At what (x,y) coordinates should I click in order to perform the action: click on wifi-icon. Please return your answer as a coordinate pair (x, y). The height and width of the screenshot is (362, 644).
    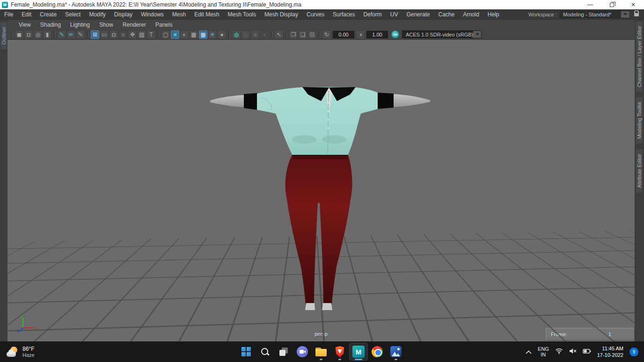
    Looking at the image, I should click on (559, 352).